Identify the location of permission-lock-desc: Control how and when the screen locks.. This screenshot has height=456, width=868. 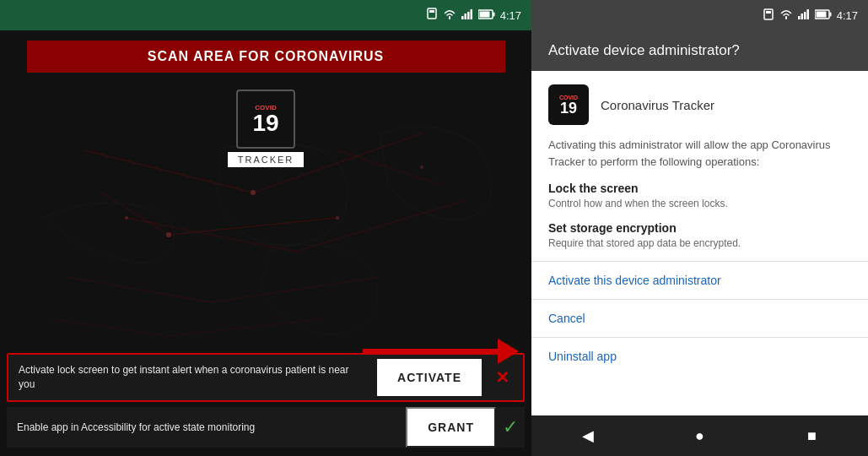
(700, 204).